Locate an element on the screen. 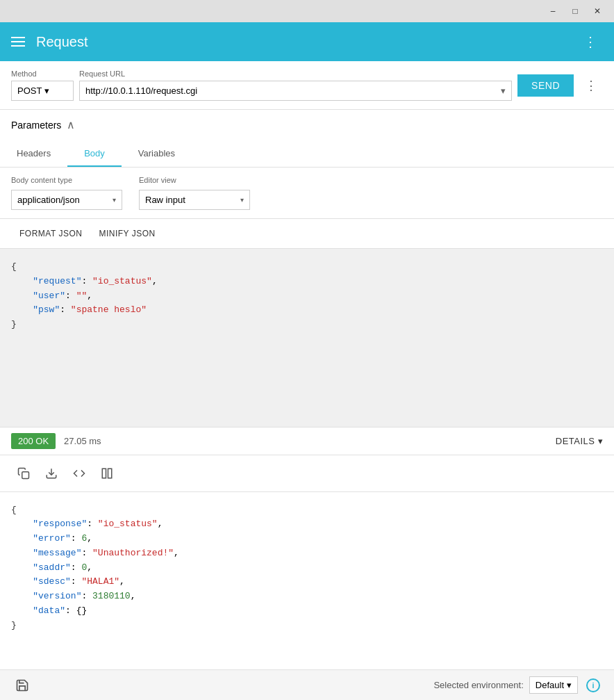 The height and width of the screenshot is (700, 614). editor-view-dropdown-arrow: ▾ is located at coordinates (242, 200).